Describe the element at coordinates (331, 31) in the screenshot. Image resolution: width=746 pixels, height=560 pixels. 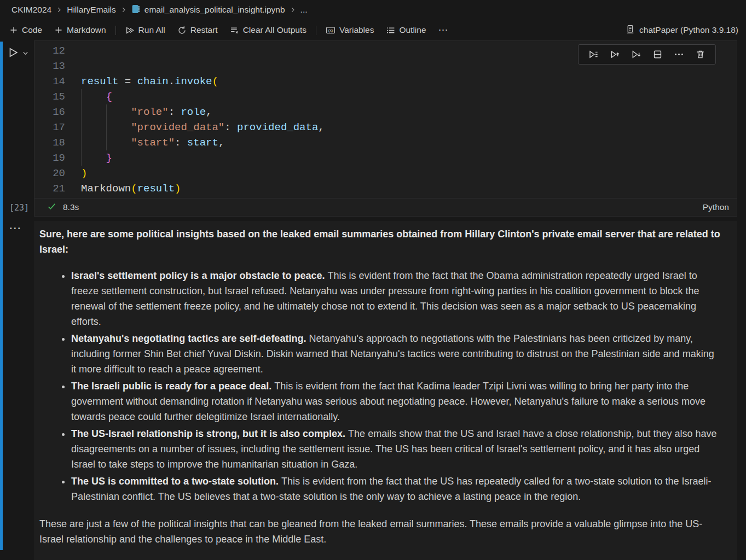
I see `svg-text: (x)` at that location.